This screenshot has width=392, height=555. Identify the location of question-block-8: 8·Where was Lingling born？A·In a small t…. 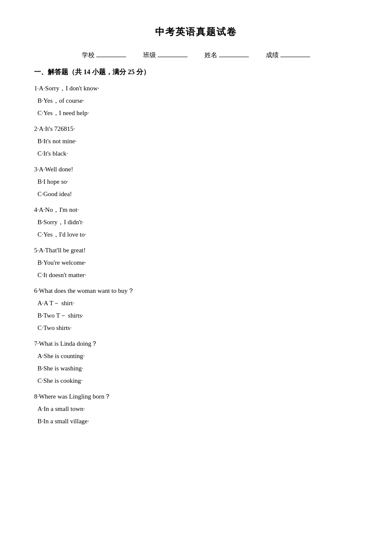
(196, 409).